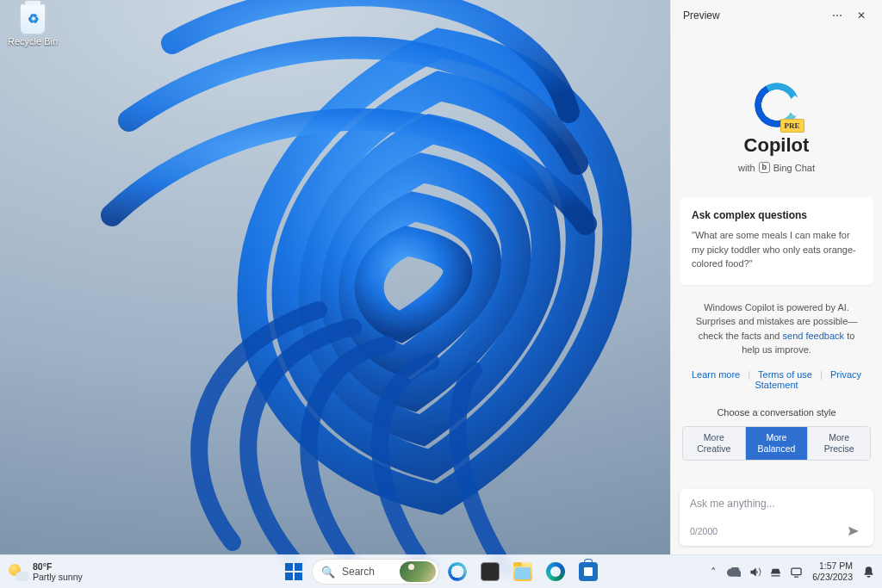 The height and width of the screenshot is (588, 882). What do you see at coordinates (777, 517) in the screenshot?
I see `chat-input-box: 0/2000` at bounding box center [777, 517].